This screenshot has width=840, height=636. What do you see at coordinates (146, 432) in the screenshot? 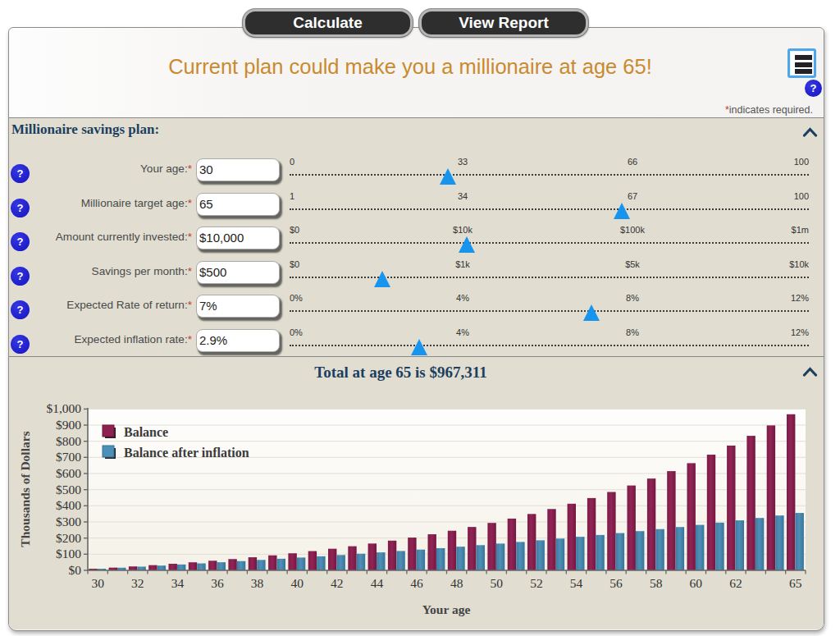
I see `svg-text: Balance` at bounding box center [146, 432].